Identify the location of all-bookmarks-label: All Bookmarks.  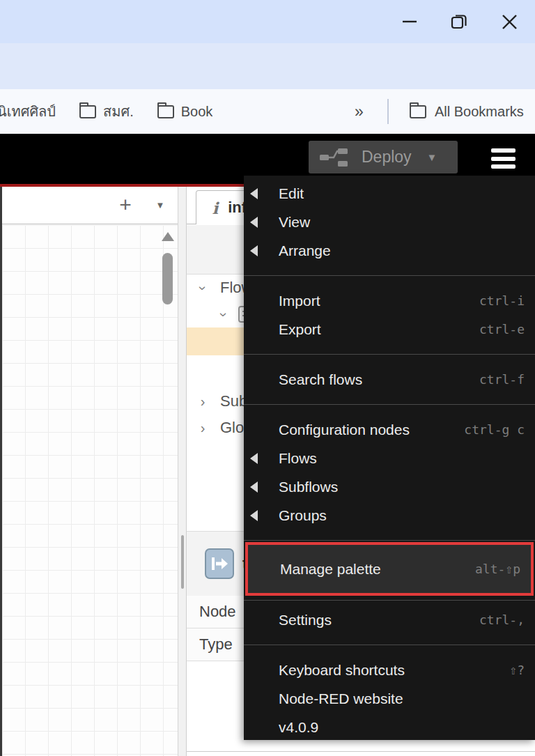
(479, 111).